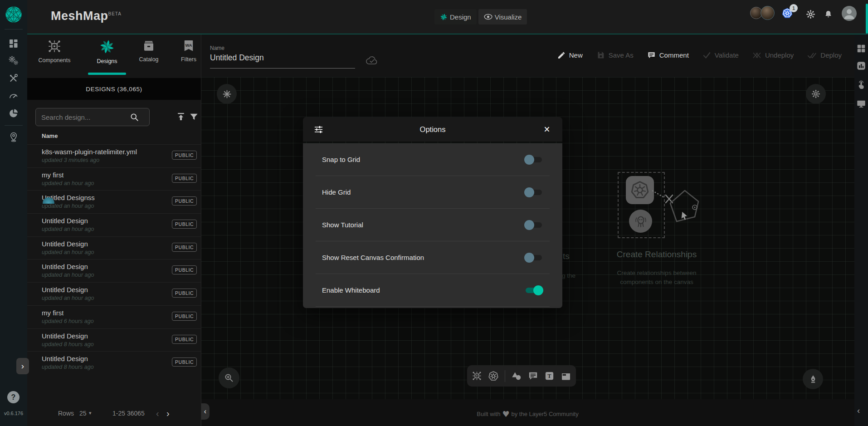 The width and height of the screenshot is (868, 426). What do you see at coordinates (816, 94) in the screenshot?
I see `canvas-settings-button` at bounding box center [816, 94].